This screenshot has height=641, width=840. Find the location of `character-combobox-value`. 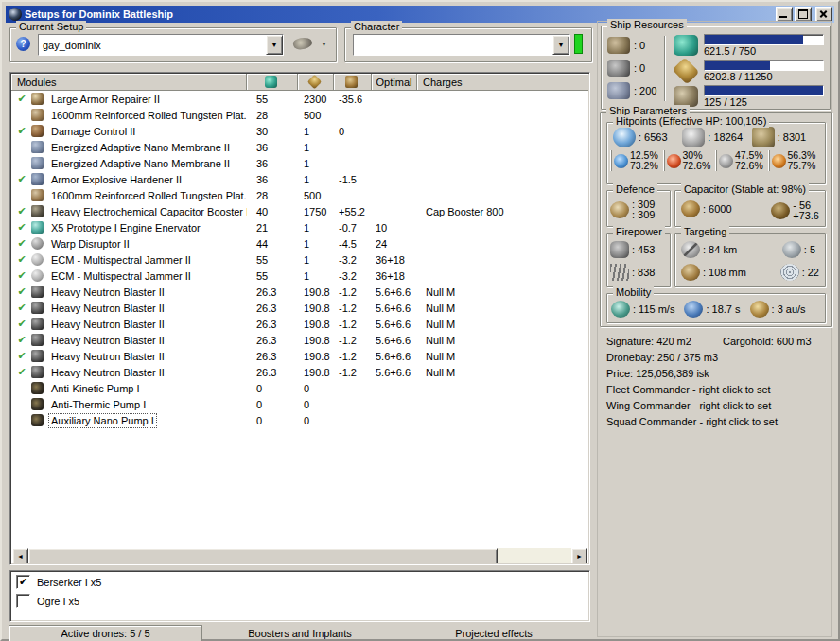

character-combobox-value is located at coordinates (453, 45).